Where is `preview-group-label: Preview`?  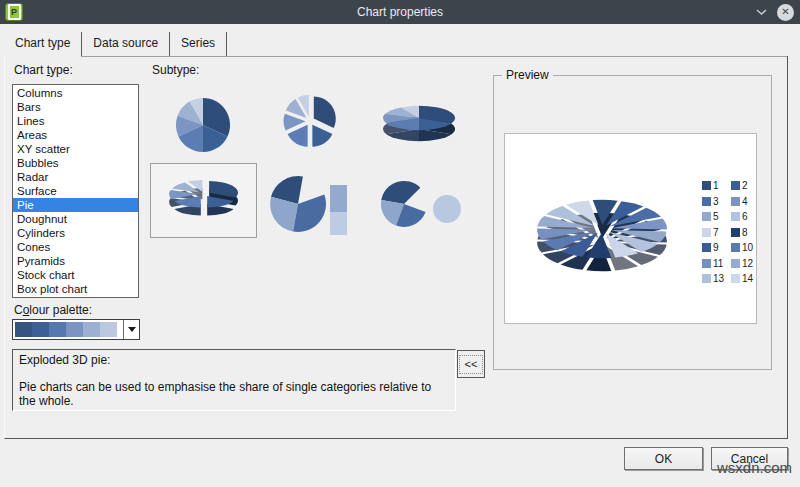
preview-group-label: Preview is located at coordinates (528, 75).